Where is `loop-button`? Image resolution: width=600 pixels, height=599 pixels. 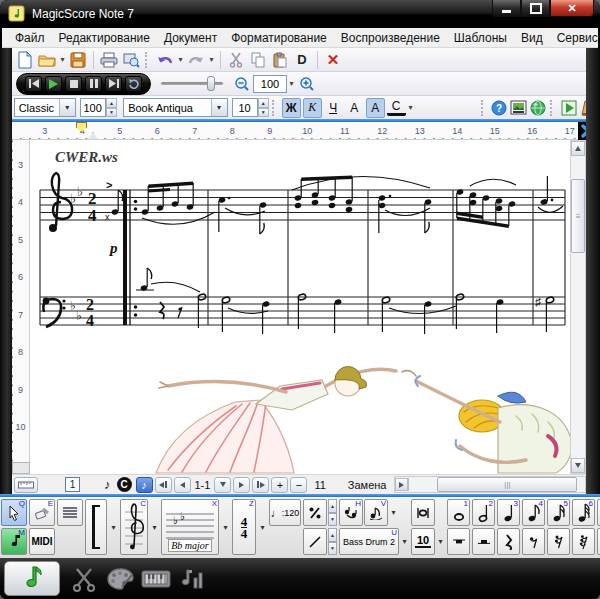 loop-button is located at coordinates (134, 84).